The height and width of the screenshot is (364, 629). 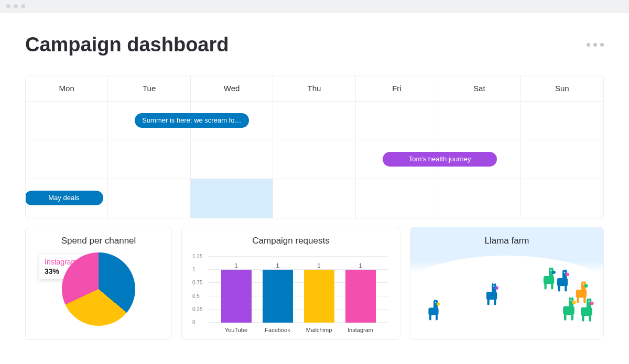 What do you see at coordinates (67, 89) in the screenshot?
I see `calendar-day-header: Mon` at bounding box center [67, 89].